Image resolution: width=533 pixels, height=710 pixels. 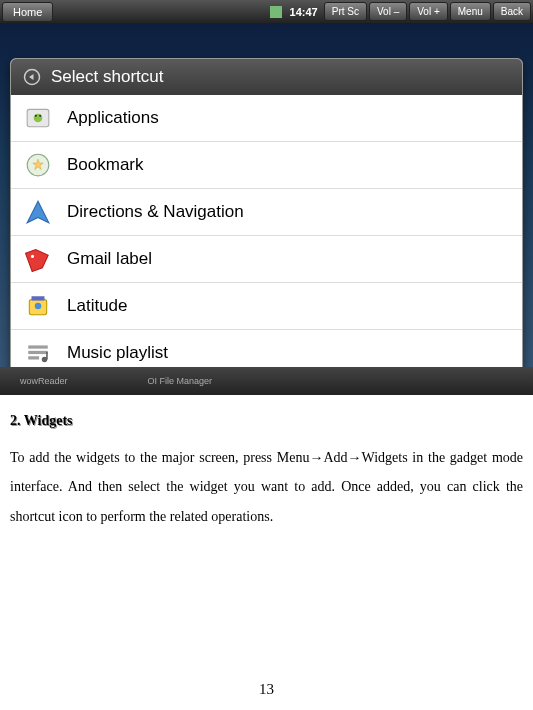 What do you see at coordinates (266, 118) in the screenshot?
I see `shortcut-applications: Applications` at bounding box center [266, 118].